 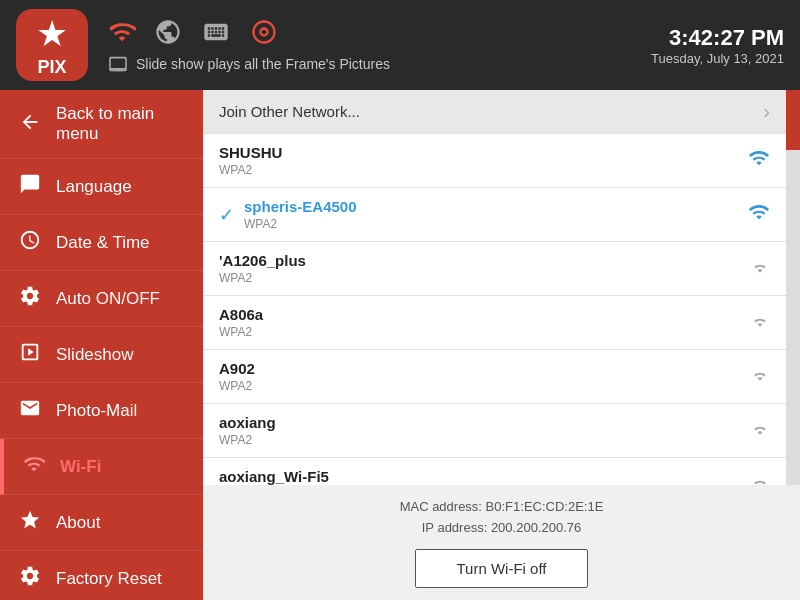 What do you see at coordinates (237, 376) in the screenshot?
I see `network-left: A902 WPA2` at bounding box center [237, 376].